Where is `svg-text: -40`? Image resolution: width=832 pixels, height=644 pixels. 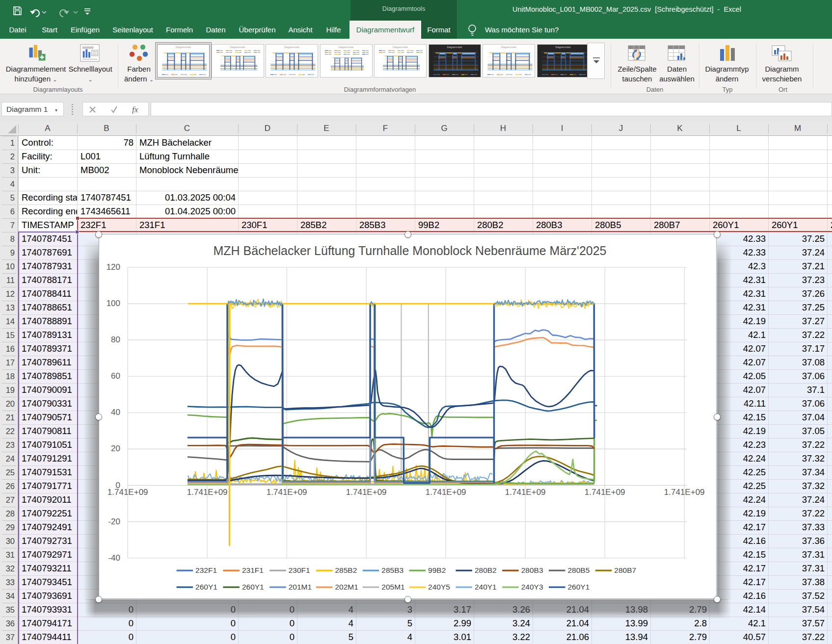 svg-text: -40 is located at coordinates (114, 558).